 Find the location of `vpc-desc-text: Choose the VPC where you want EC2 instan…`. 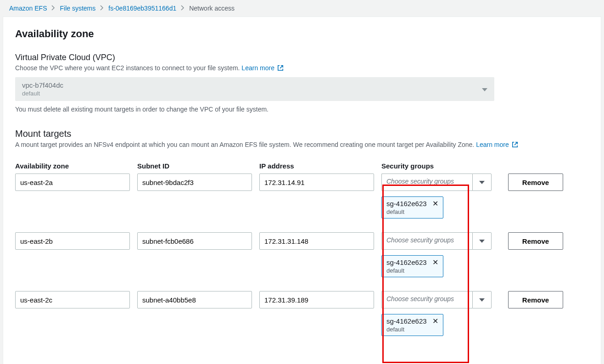

vpc-desc-text: Choose the VPC where you want EC2 instan… is located at coordinates (129, 68).